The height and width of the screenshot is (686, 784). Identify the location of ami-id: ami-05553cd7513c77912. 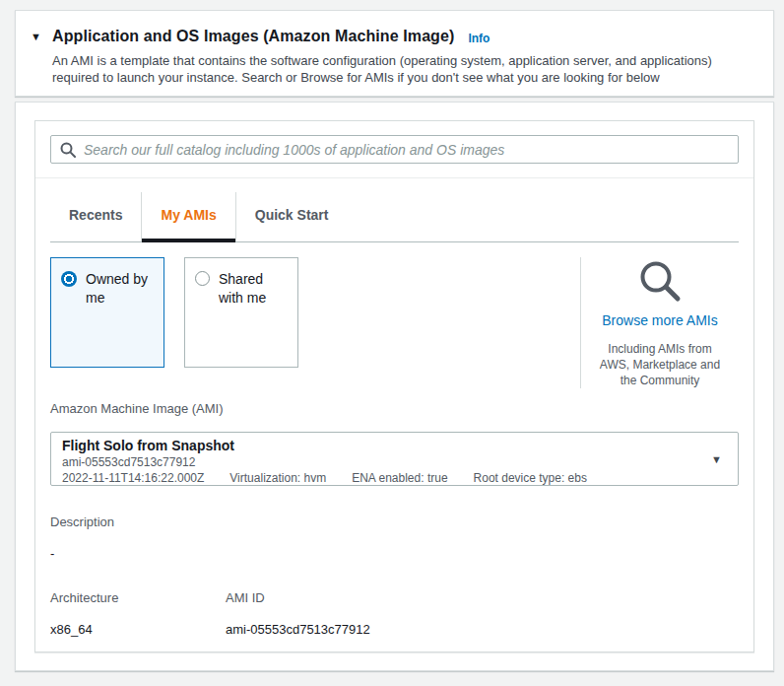
(378, 462).